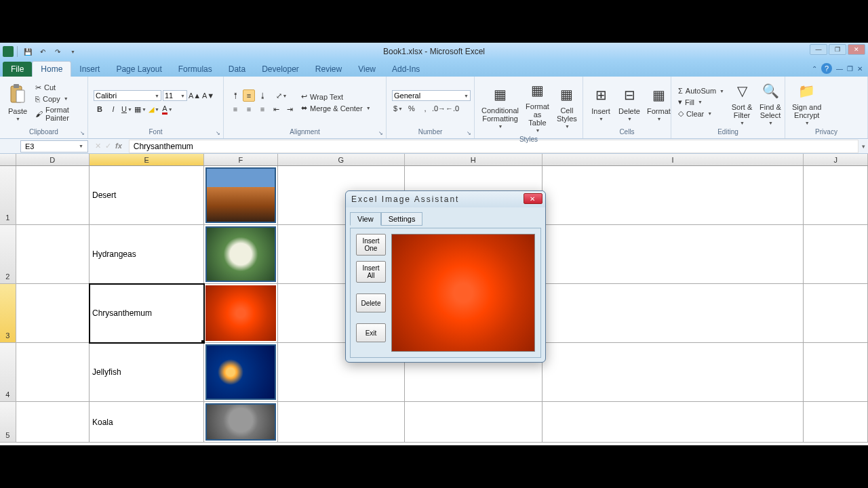 The height and width of the screenshot is (488, 868). Describe the element at coordinates (43, 52) in the screenshot. I see `undo-icon: ↶` at that location.